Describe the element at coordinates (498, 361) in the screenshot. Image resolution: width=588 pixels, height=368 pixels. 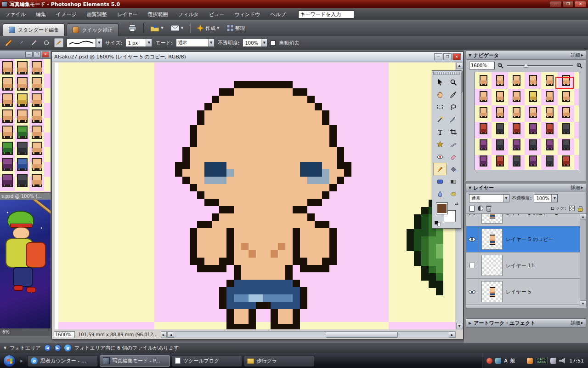
I see `tray-app-blue-icon` at that location.